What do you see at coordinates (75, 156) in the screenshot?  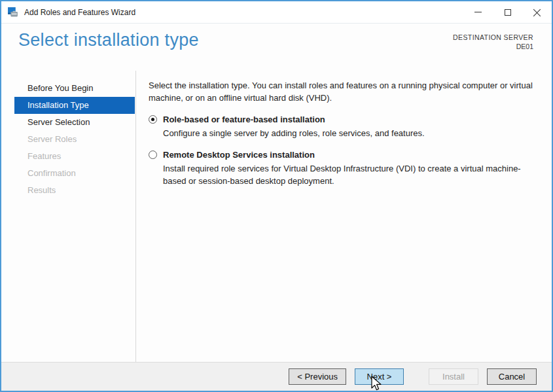 I see `sidebar-item-features: Features` at bounding box center [75, 156].